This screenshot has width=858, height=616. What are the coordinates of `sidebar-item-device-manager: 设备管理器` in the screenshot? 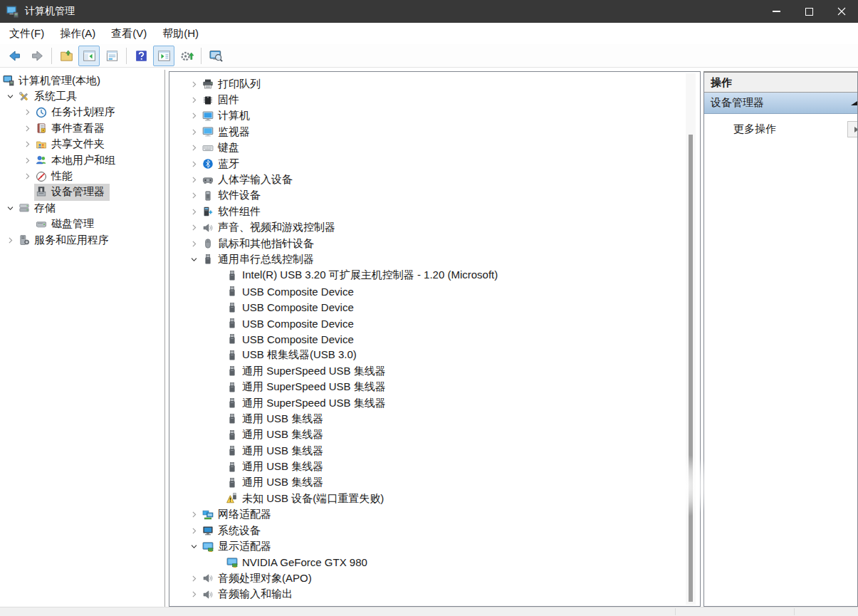 It's located at (83, 192).